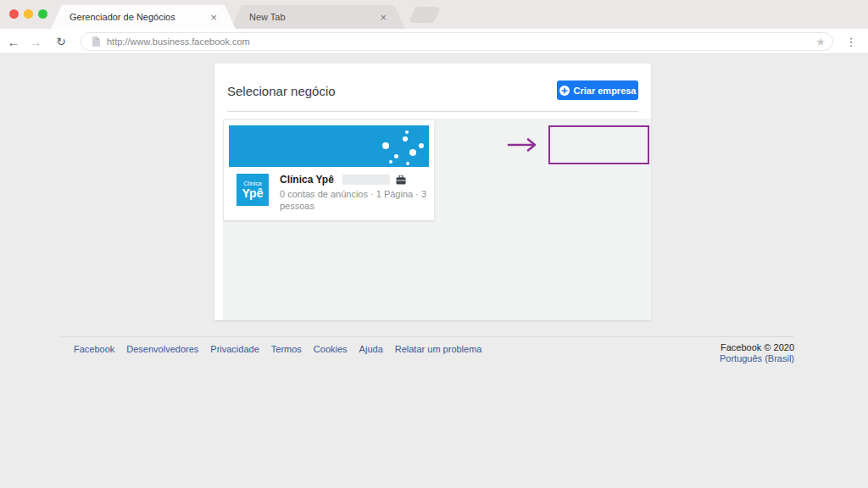  I want to click on briefcase-icon, so click(401, 180).